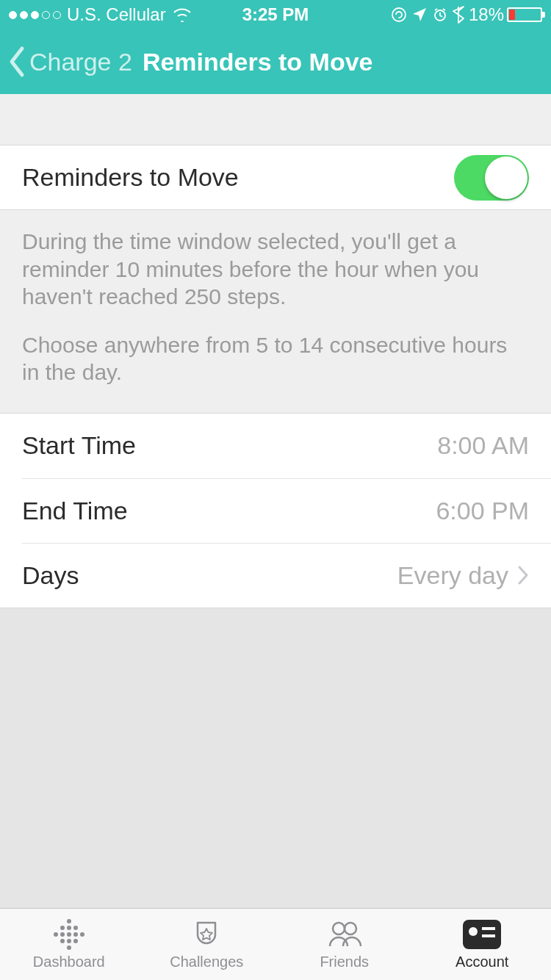  I want to click on chevron-left-icon, so click(17, 62).